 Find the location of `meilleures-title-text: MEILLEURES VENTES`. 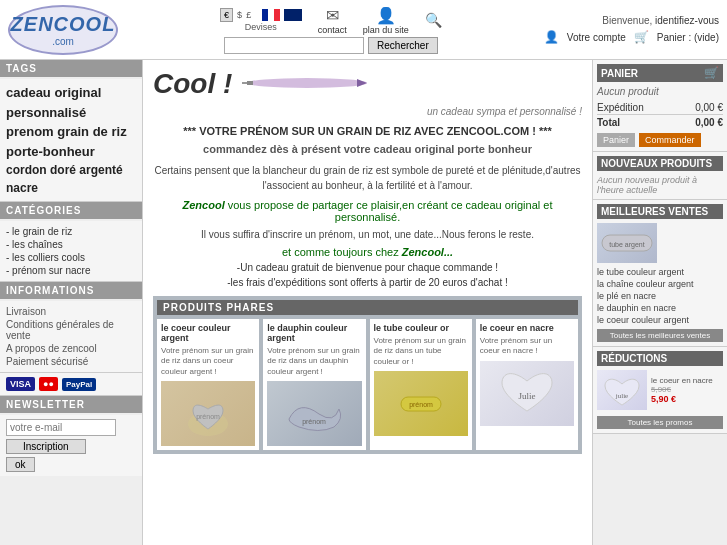

meilleures-title-text: MEILLEURES VENTES is located at coordinates (654, 212).